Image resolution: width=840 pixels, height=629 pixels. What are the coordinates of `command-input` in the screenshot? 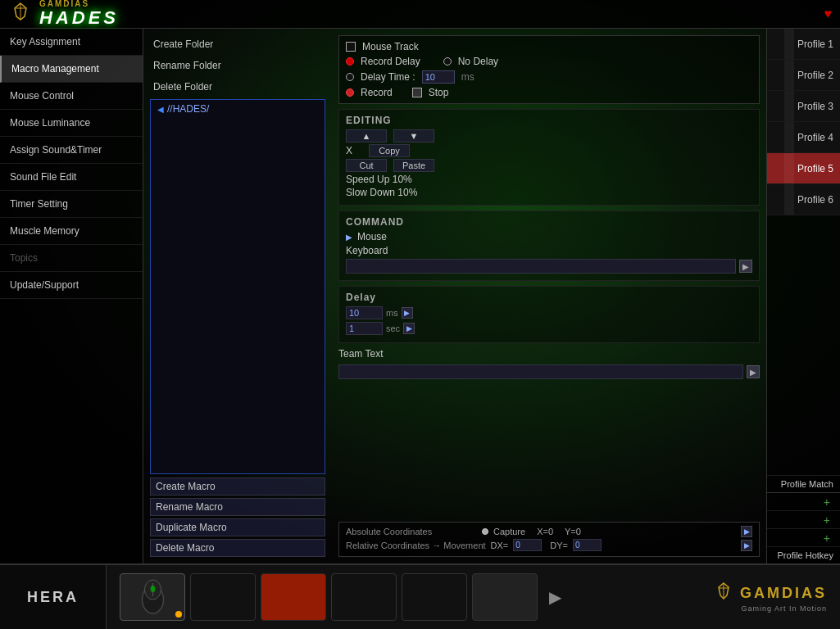 It's located at (541, 266).